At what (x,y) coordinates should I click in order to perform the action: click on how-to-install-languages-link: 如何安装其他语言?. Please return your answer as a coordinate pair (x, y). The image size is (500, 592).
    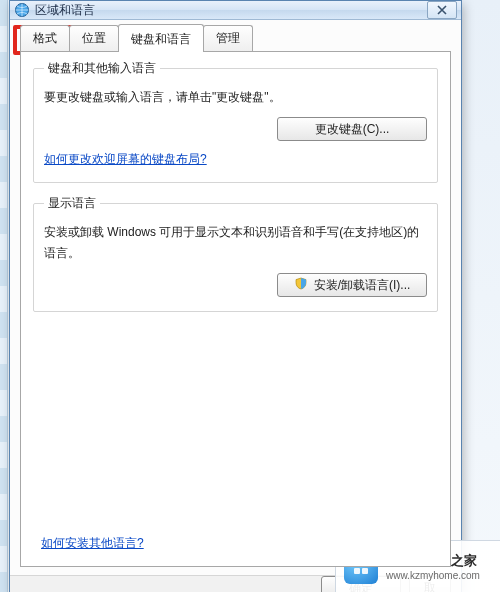
    Looking at the image, I should click on (92, 544).